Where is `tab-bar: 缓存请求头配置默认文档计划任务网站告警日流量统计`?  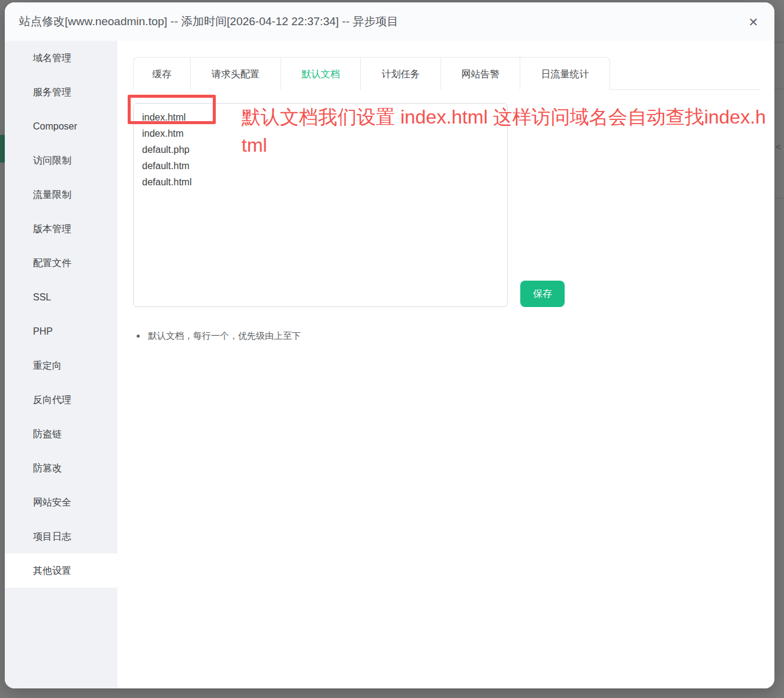
tab-bar: 缓存请求头配置默认文档计划任务网站告警日流量统计 is located at coordinates (447, 73).